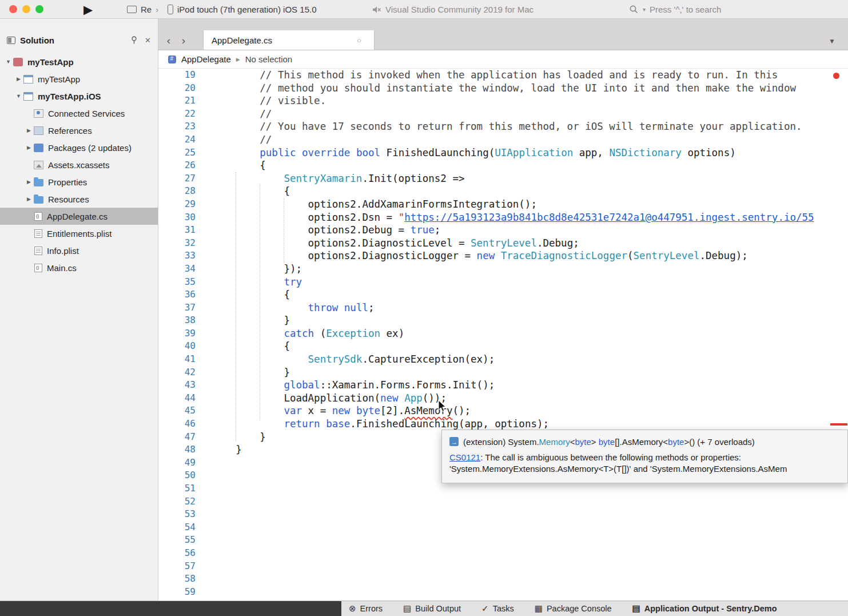 Image resolution: width=848 pixels, height=616 pixels. Describe the element at coordinates (180, 320) in the screenshot. I see `line-number: 38` at that location.